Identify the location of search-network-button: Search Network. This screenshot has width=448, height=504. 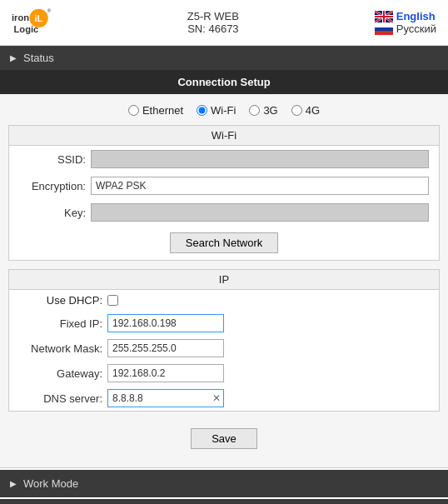
(224, 243).